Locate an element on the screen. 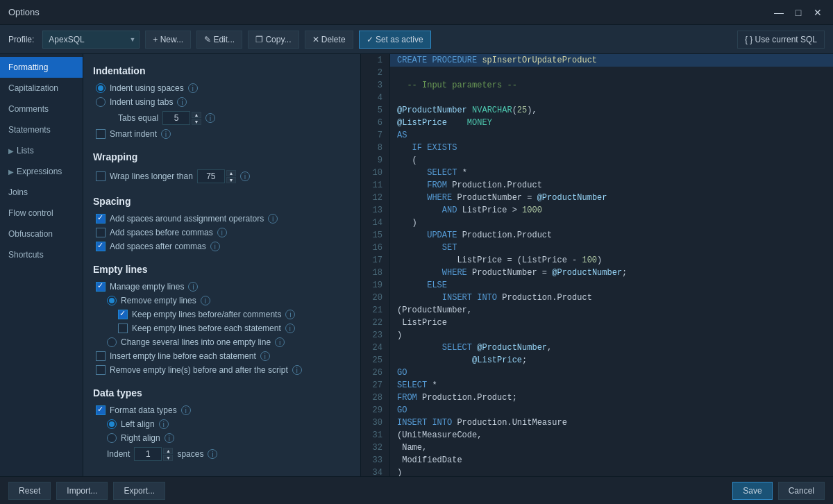 The image size is (833, 504). smart-indent-info-icon: i is located at coordinates (166, 134).